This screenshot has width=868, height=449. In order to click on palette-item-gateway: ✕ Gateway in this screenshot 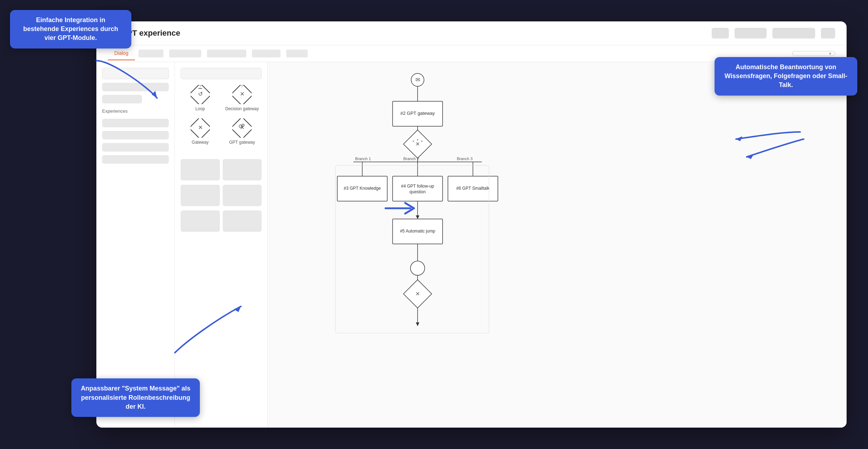, I will do `click(200, 132)`.